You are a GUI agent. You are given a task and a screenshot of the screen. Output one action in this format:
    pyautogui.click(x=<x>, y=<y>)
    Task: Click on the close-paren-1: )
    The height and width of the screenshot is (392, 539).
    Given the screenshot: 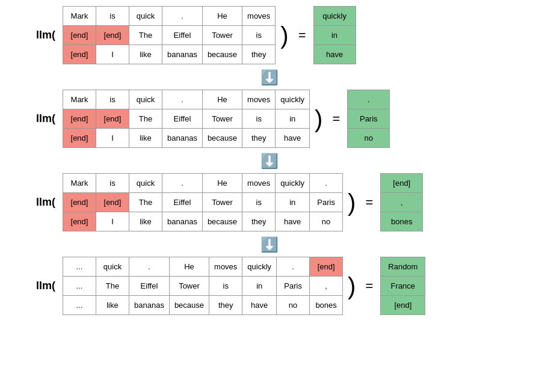 What is the action you would take?
    pyautogui.click(x=319, y=119)
    